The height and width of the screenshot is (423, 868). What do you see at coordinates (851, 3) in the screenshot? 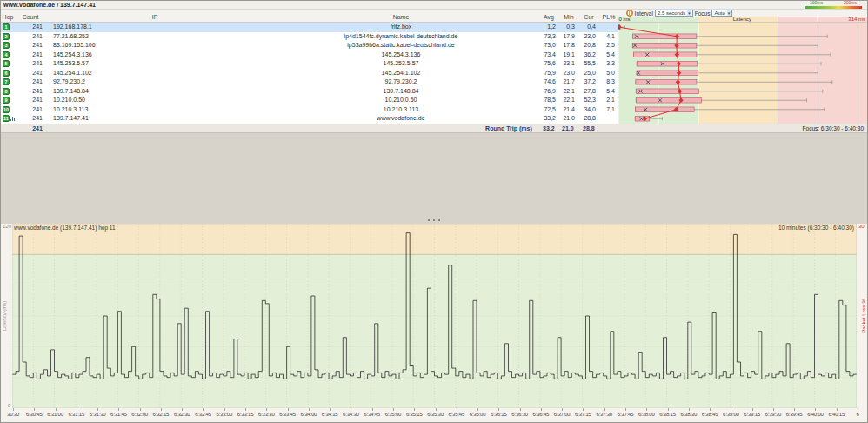
I see `legend-label-200ms: 200ms` at bounding box center [851, 3].